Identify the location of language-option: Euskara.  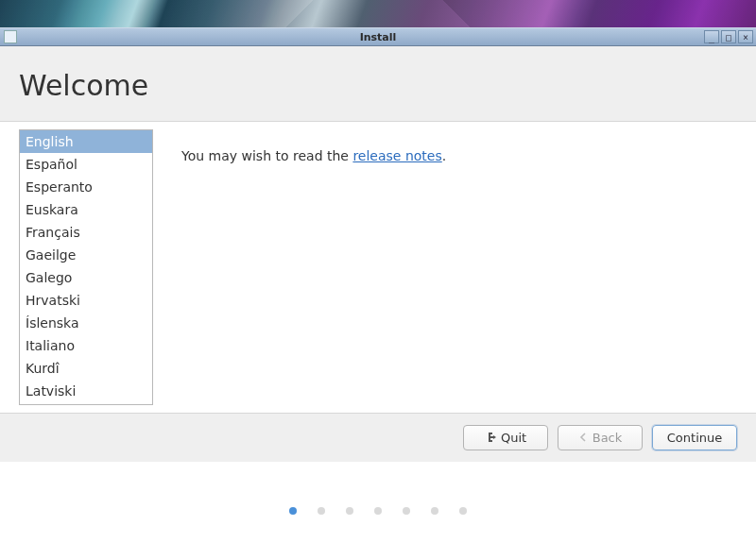
(86, 210).